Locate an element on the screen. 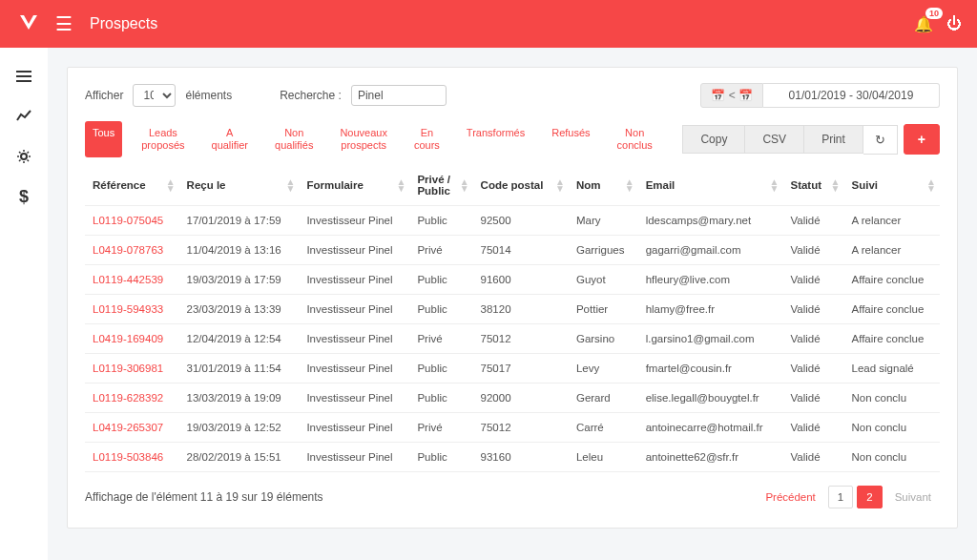  tab-a-qualifier: Aqualifier is located at coordinates (231, 139).